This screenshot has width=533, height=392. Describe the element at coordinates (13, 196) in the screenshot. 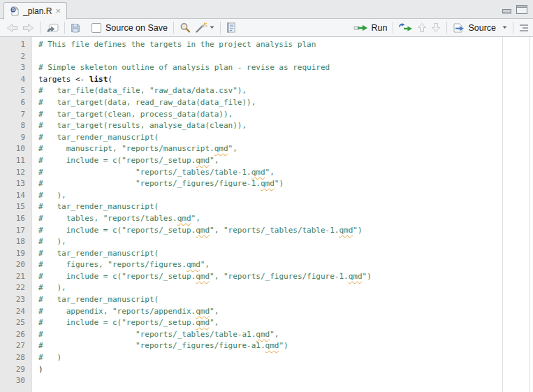

I see `line-number: 14` at that location.